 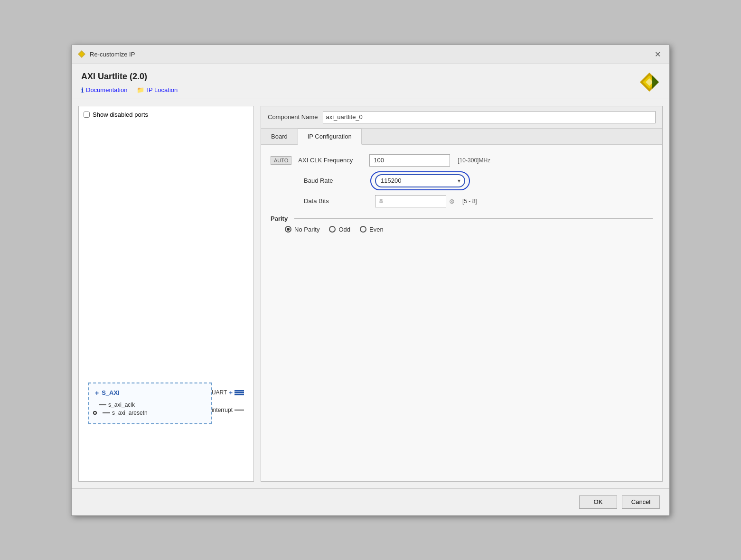 What do you see at coordinates (228, 393) in the screenshot?
I see `bd-uart-row: UART +` at bounding box center [228, 393].